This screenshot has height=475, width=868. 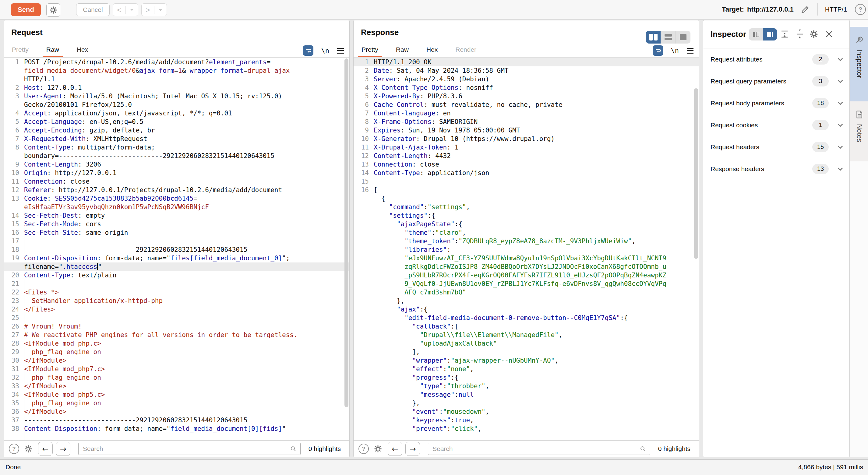 What do you see at coordinates (370, 51) in the screenshot?
I see `tab-response-pretty: Pretty` at bounding box center [370, 51].